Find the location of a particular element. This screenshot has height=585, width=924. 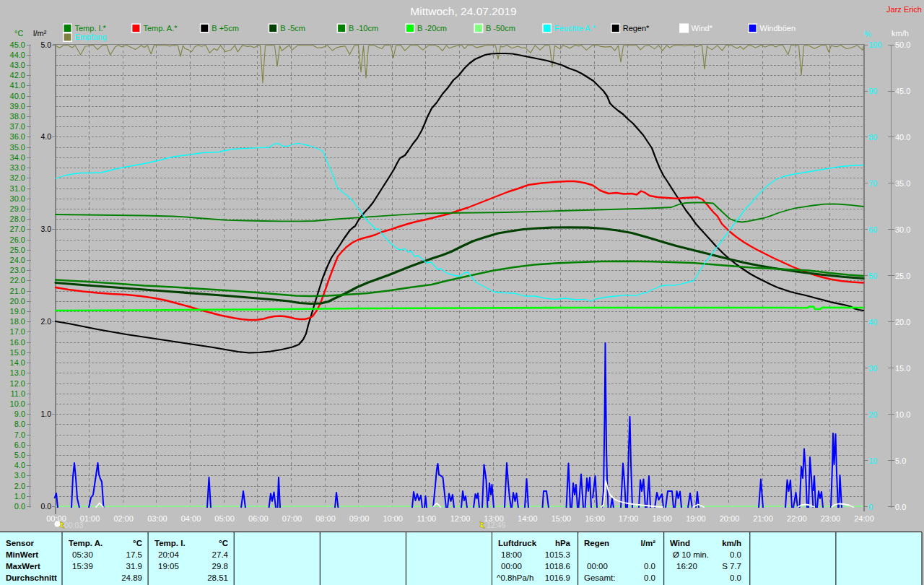

svg-text: 28.51 is located at coordinates (218, 578).